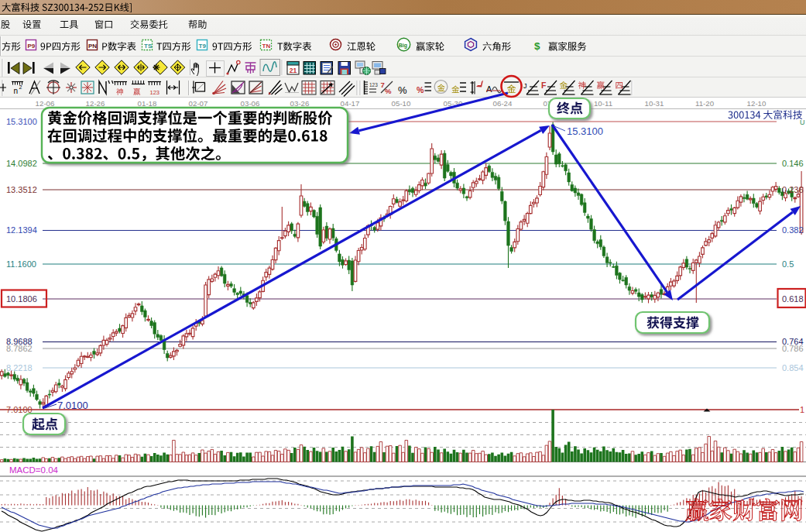 The height and width of the screenshot is (532, 806). I want to click on svg-text: 0.5, so click(788, 264).